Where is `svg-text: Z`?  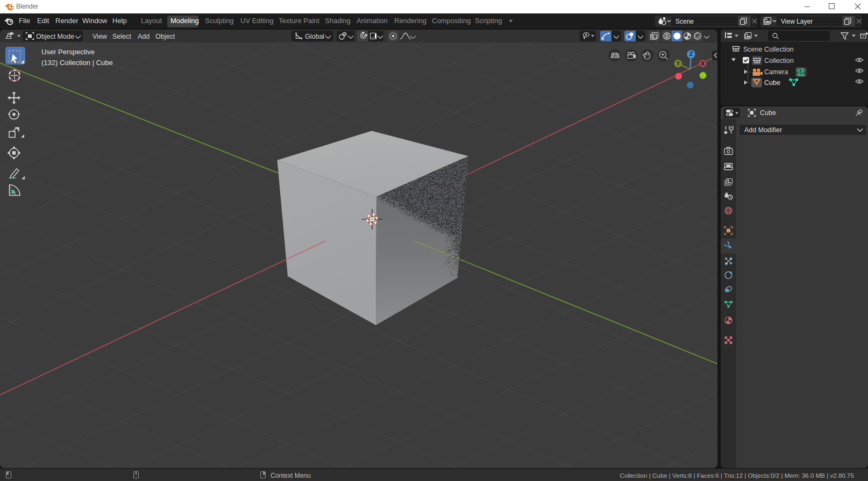
svg-text: Z is located at coordinates (691, 54).